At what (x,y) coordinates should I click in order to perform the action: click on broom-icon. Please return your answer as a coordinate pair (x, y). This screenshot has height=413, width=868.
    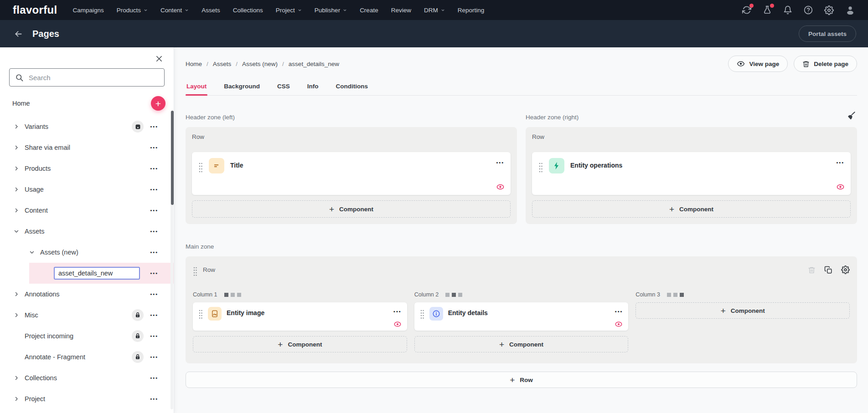
    Looking at the image, I should click on (851, 116).